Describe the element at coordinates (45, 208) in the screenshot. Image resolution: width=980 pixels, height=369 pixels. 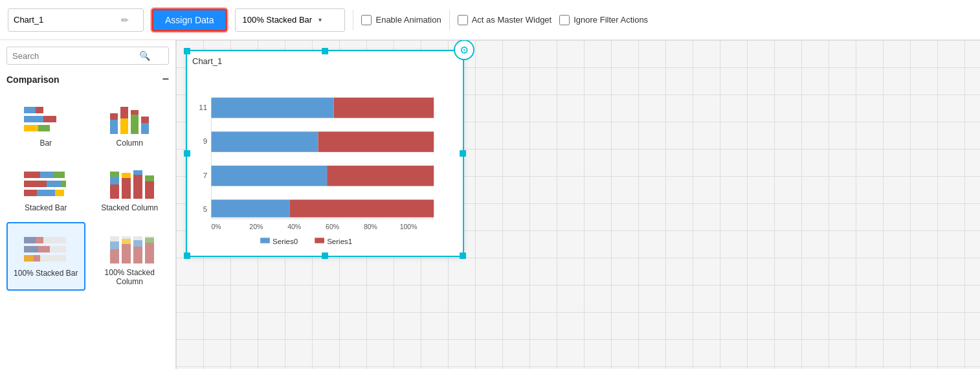
I see `chart-label-stacked-bar: Stacked Bar` at that location.